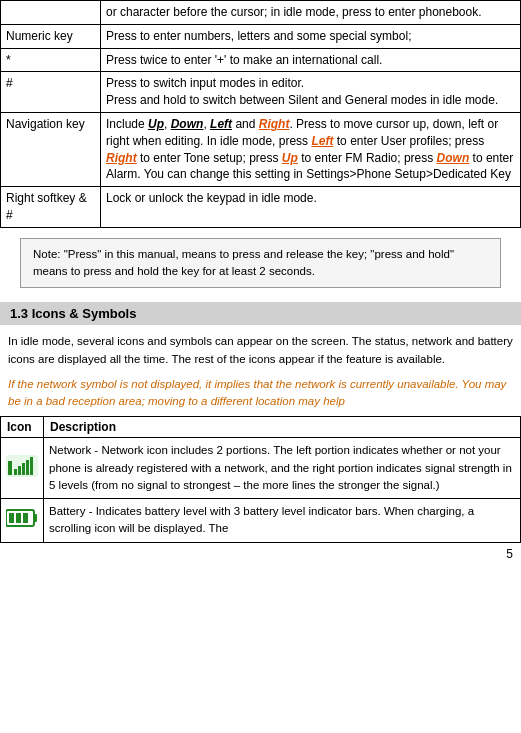 The width and height of the screenshot is (521, 733). What do you see at coordinates (212, 198) in the screenshot?
I see `desc-text: Lock or unlock the keypad in idle mode.` at bounding box center [212, 198].